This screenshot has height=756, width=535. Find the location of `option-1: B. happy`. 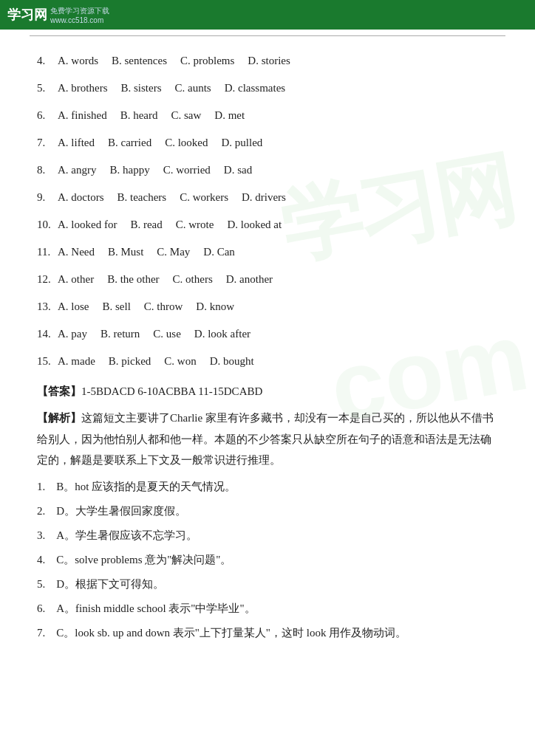

option-1: B. happy is located at coordinates (130, 170).